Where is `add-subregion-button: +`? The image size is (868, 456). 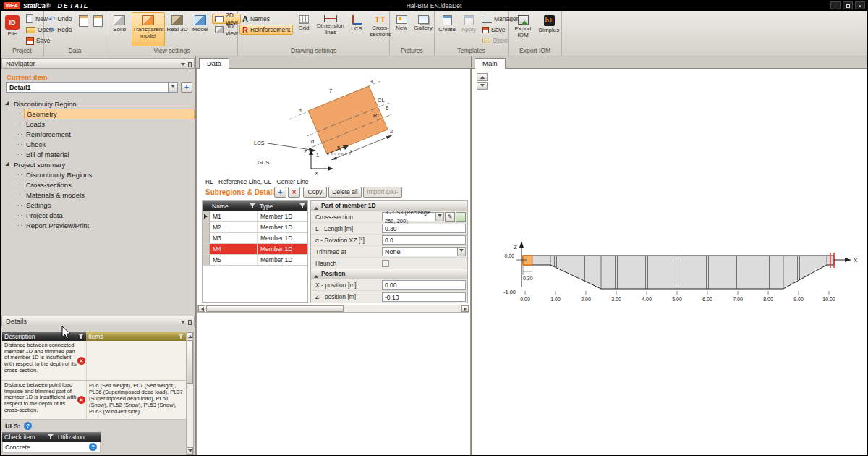
add-subregion-button: + is located at coordinates (281, 193).